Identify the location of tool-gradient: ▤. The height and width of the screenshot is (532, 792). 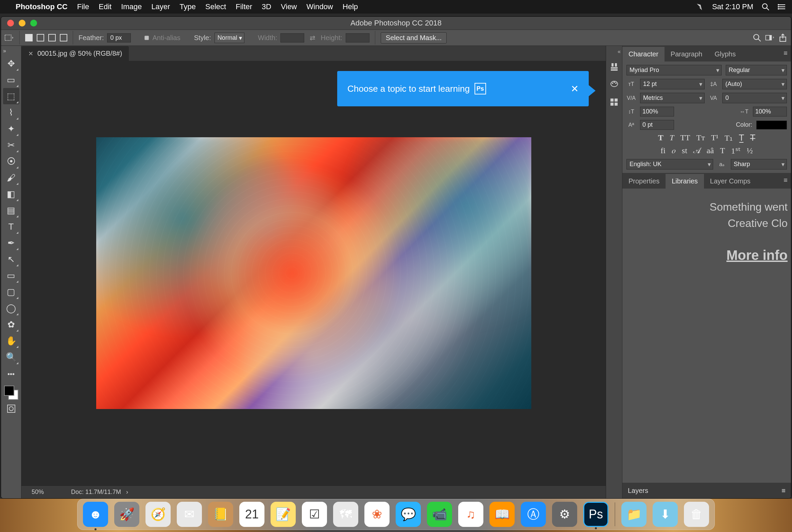
(11, 210).